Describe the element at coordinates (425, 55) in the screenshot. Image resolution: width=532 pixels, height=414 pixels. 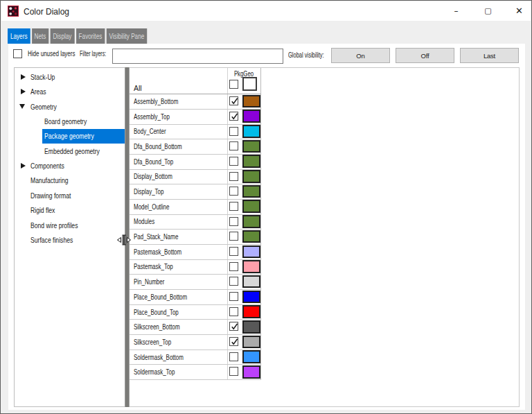
I see `global-off-button: Off` at that location.